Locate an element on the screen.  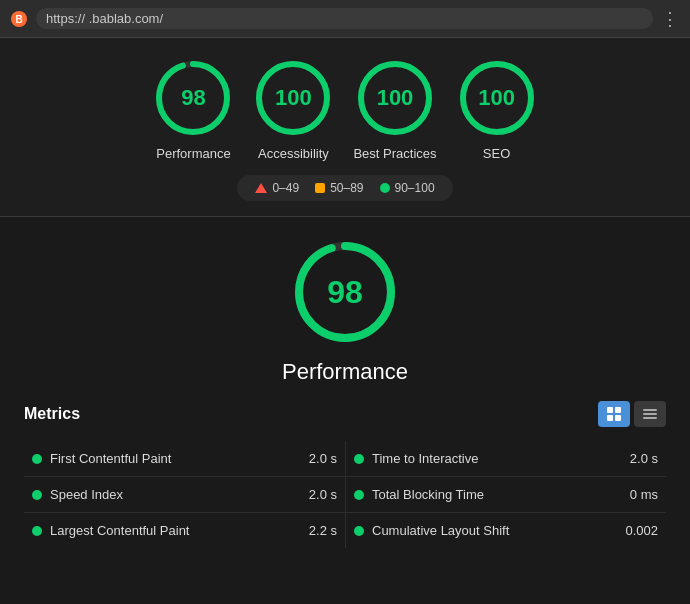
toggle-treemap-button is located at coordinates (614, 414).